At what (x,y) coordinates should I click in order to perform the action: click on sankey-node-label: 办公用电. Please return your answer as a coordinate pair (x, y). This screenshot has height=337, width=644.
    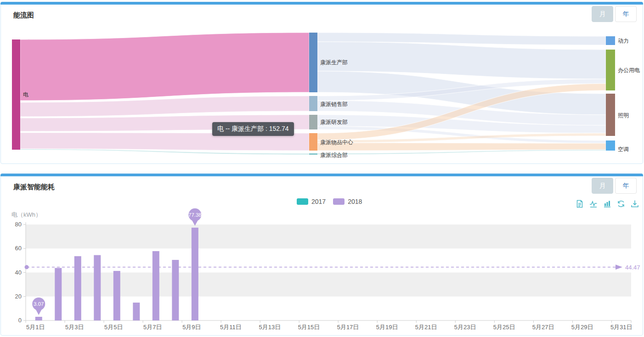
    Looking at the image, I should click on (629, 70).